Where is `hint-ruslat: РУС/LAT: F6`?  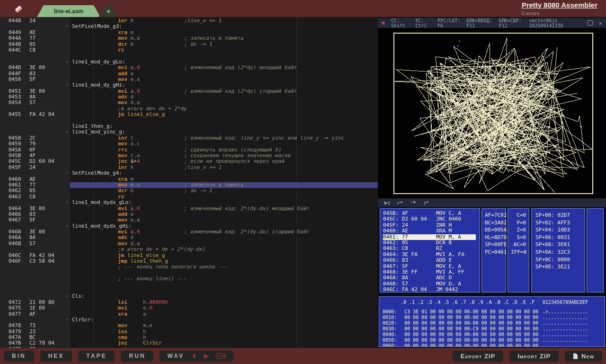
hint-ruslat: РУС/LAT: F6 is located at coordinates (449, 23).